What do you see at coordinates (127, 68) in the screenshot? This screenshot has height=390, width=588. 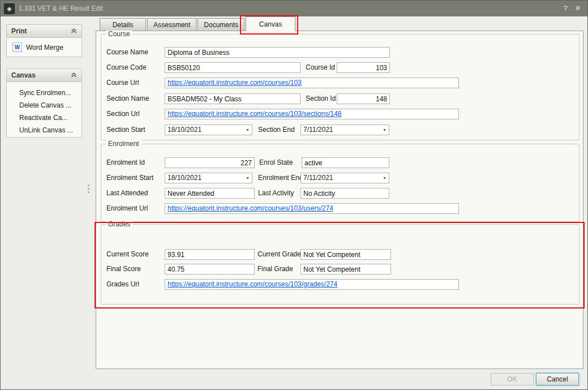 I see `course-code-label: Course Code` at bounding box center [127, 68].